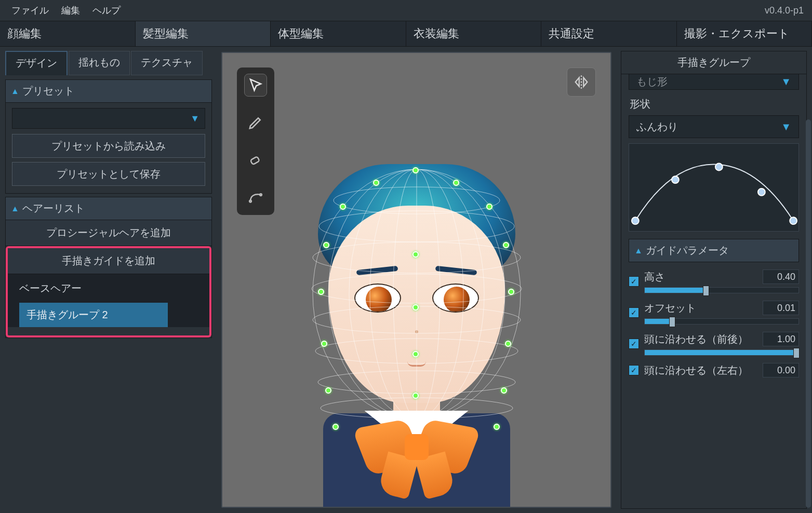 The width and height of the screenshot is (812, 513). I want to click on section-guide-params-header: ▲ ガイドパラメータ, so click(714, 250).